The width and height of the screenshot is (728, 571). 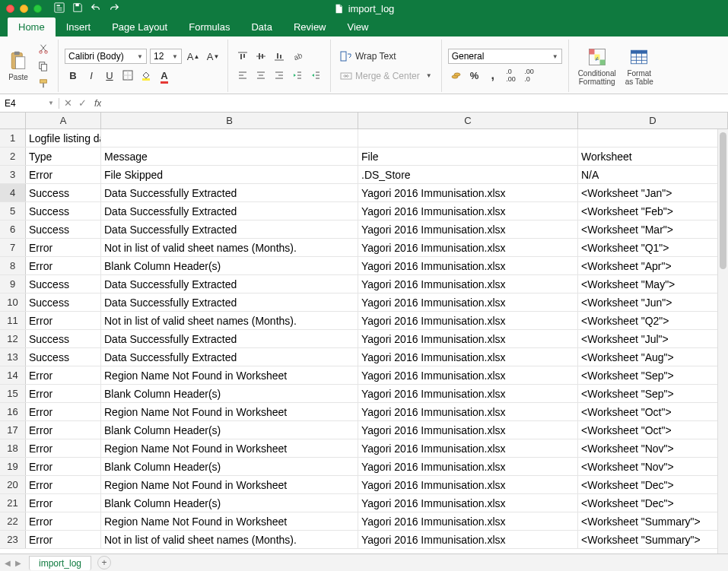 What do you see at coordinates (106, 56) in the screenshot?
I see `font-name-combo: Calibri (Body)▼` at bounding box center [106, 56].